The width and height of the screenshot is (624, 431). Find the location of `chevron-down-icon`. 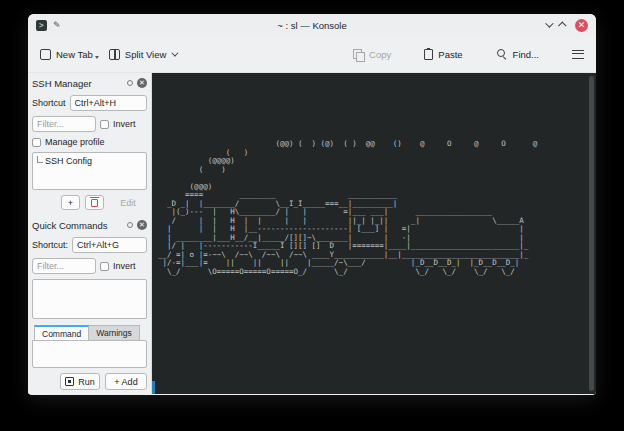

chevron-down-icon is located at coordinates (176, 52).